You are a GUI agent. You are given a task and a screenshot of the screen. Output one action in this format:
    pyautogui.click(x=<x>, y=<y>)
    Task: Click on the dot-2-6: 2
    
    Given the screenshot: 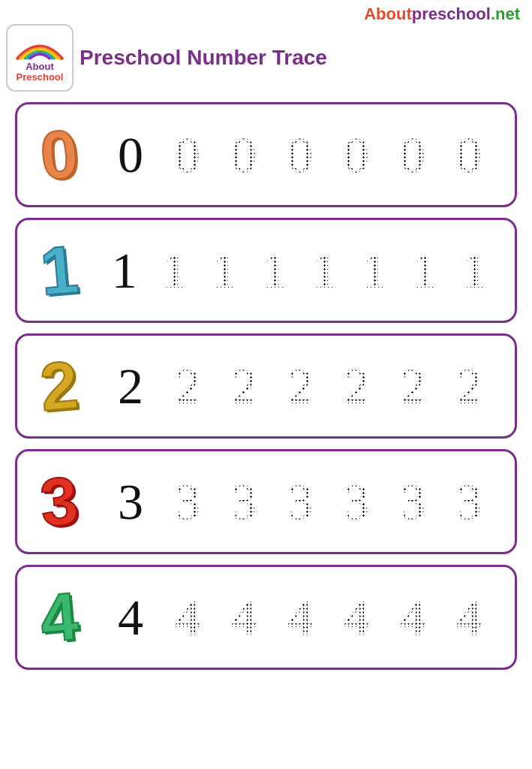 What is the action you would take?
    pyautogui.click(x=469, y=386)
    